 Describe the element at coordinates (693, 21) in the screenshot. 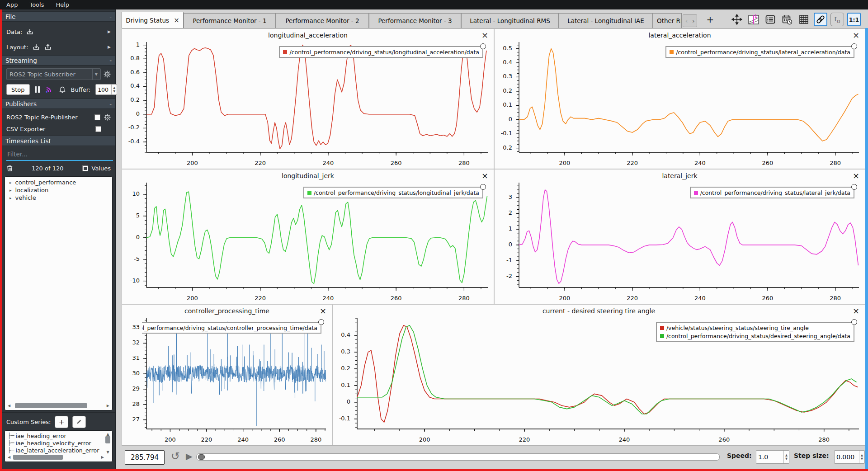

I see `tab-scroll-right-icon: ›` at that location.